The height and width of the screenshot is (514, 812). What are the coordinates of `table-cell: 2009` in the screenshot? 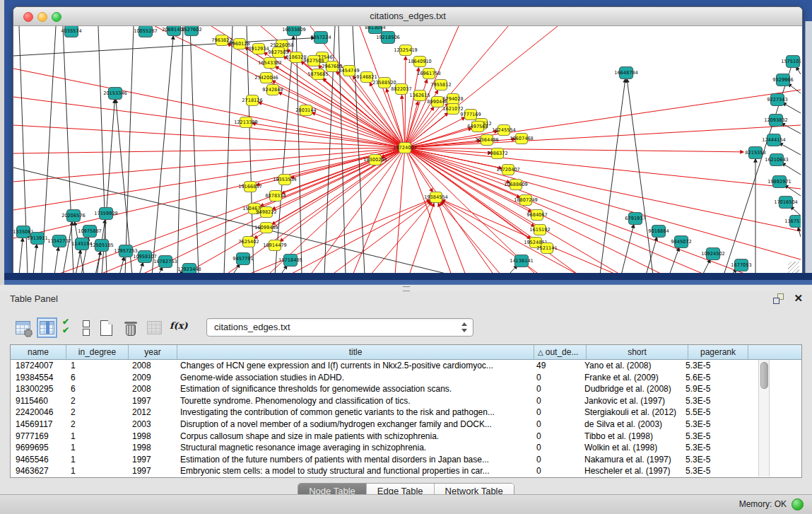 It's located at (151, 378).